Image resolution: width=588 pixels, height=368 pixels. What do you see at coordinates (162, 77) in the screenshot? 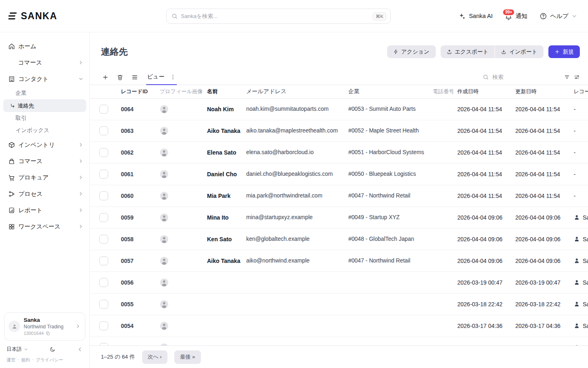
I see `tab-view: ビュー` at bounding box center [162, 77].